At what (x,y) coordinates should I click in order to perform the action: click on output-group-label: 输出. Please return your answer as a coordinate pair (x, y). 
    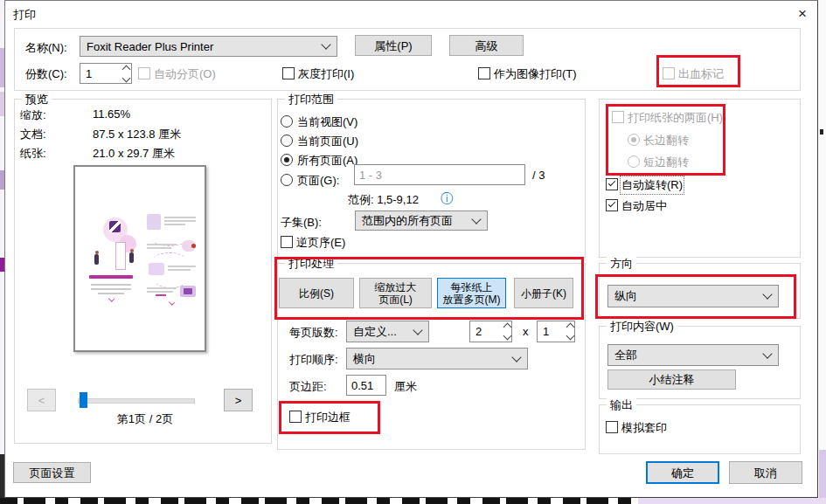
    Looking at the image, I should click on (621, 405).